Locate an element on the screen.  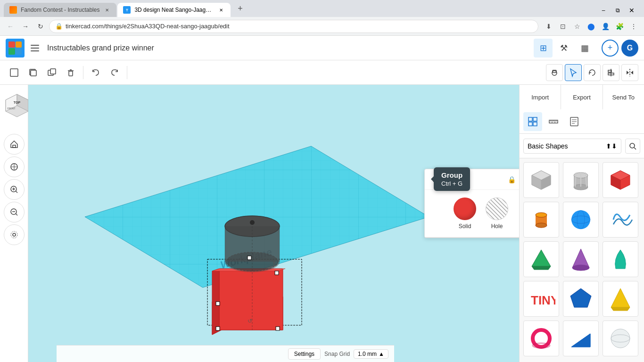
new-tab-button: + is located at coordinates (240, 8).